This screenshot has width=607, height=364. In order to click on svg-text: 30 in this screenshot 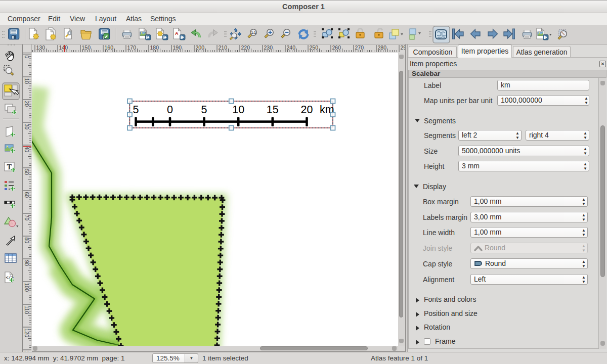, I will do `click(27, 127)`.